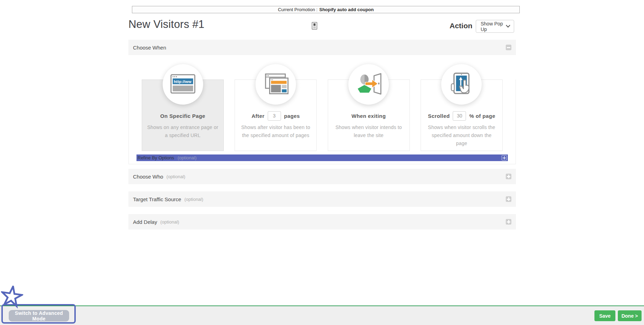 The image size is (644, 325). Describe the element at coordinates (322, 222) in the screenshot. I see `section-header-add-delay: Add Delay (optional)` at that location.